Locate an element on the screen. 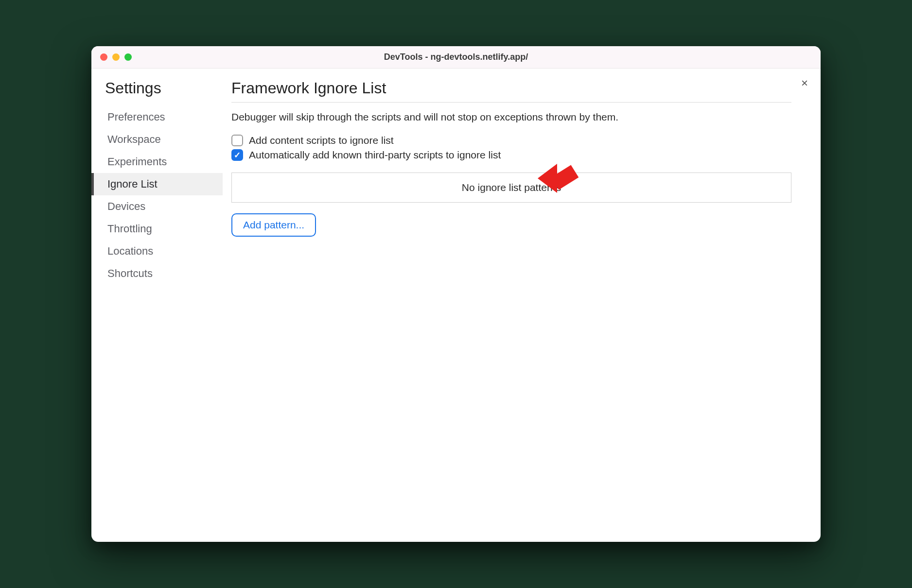  sidebar-item-label: Locations is located at coordinates (130, 251).